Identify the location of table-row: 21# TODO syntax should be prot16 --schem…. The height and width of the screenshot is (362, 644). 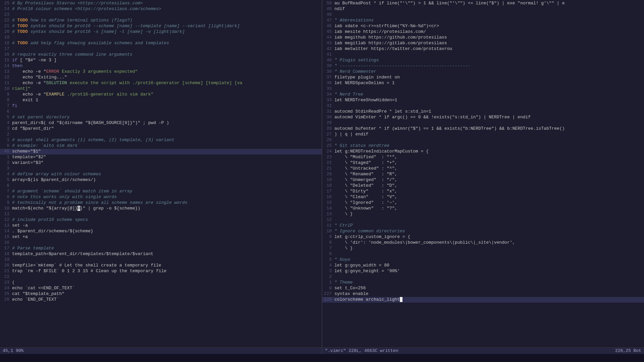
(161, 26).